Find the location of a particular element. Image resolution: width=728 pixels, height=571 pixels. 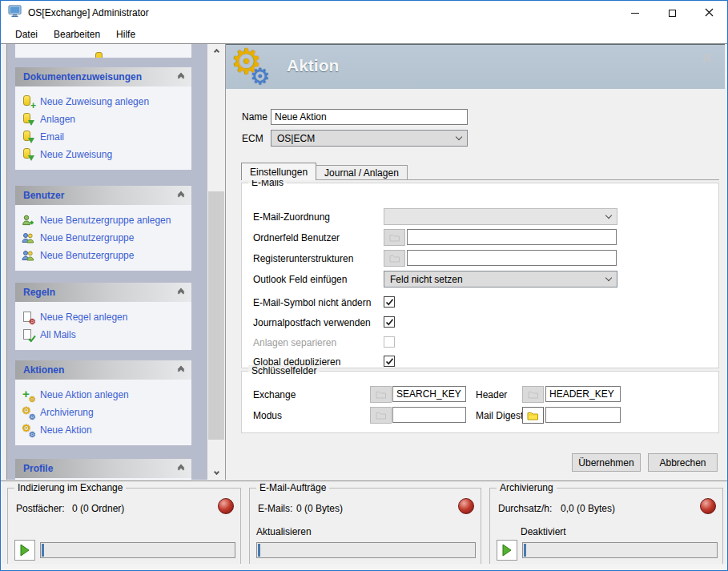

tab-einstellungen: Einstellungen is located at coordinates (279, 171).